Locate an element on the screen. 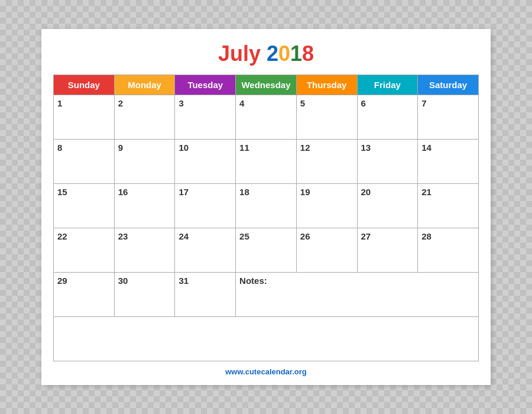 Image resolution: width=532 pixels, height=414 pixels. day-30: 30 is located at coordinates (144, 295).